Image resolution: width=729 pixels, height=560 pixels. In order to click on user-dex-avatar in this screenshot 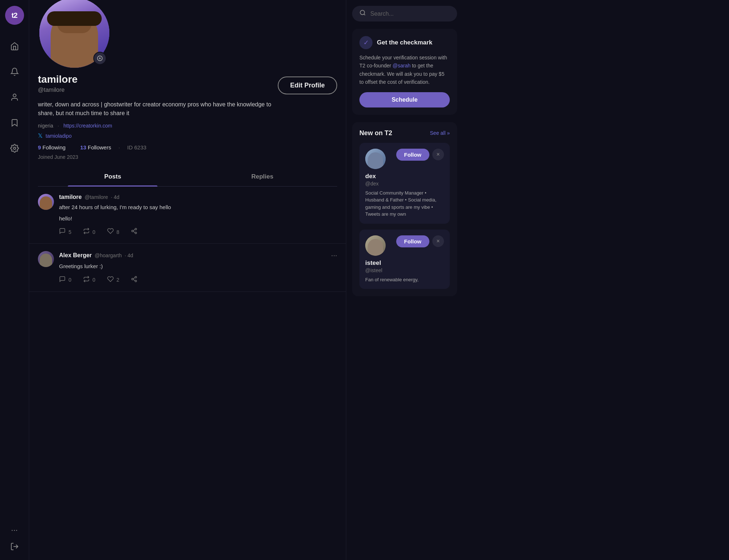, I will do `click(375, 159)`.